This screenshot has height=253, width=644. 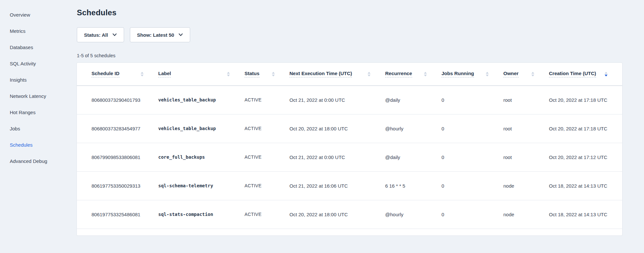 What do you see at coordinates (350, 186) in the screenshot?
I see `table-row: 806197753350029313sql-schema-telemetryAC…` at bounding box center [350, 186].